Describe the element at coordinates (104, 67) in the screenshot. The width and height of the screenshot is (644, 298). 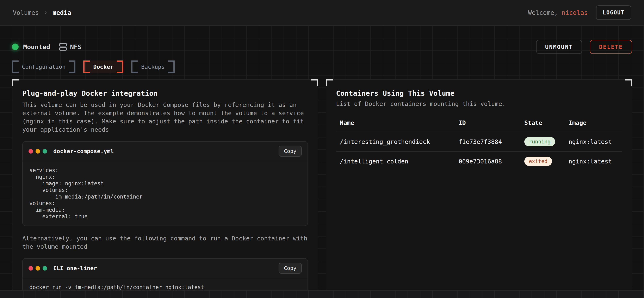
I see `tab-docker: Docker` at that location.